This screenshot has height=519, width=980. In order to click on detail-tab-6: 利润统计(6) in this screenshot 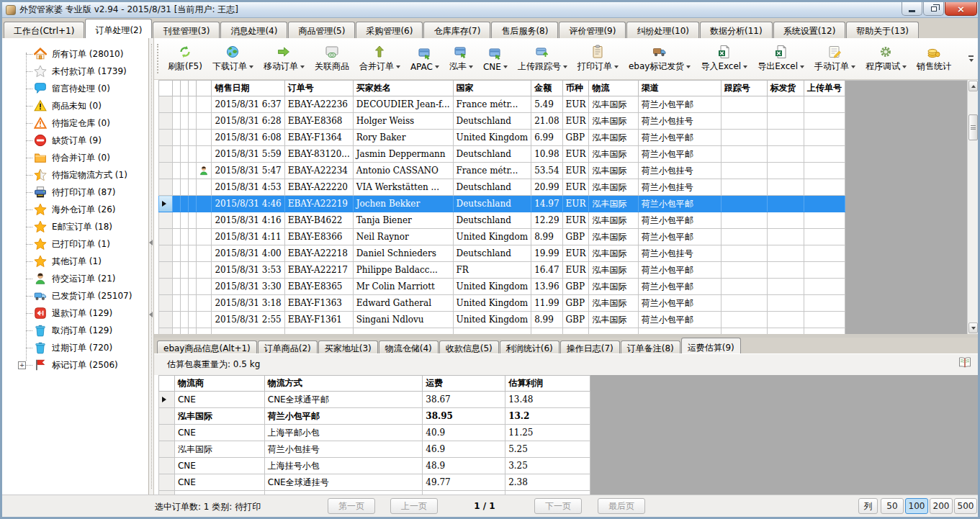, I will do `click(530, 347)`.